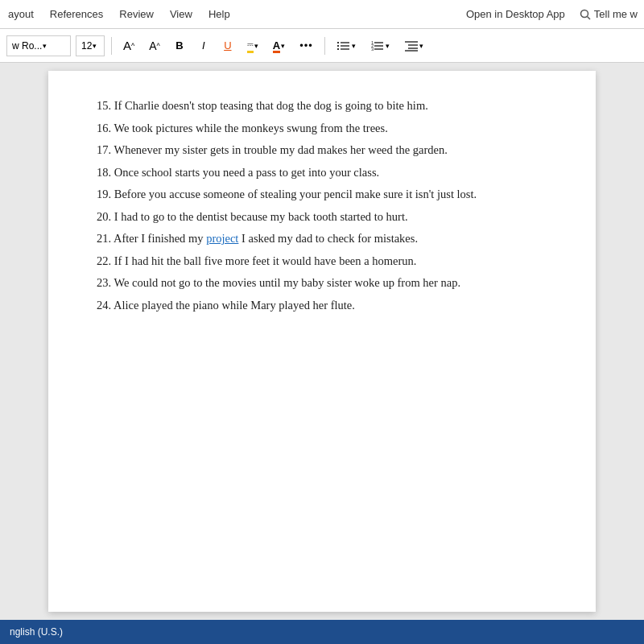 The height and width of the screenshot is (644, 644). I want to click on tell-me-text: Tell me w, so click(616, 14).